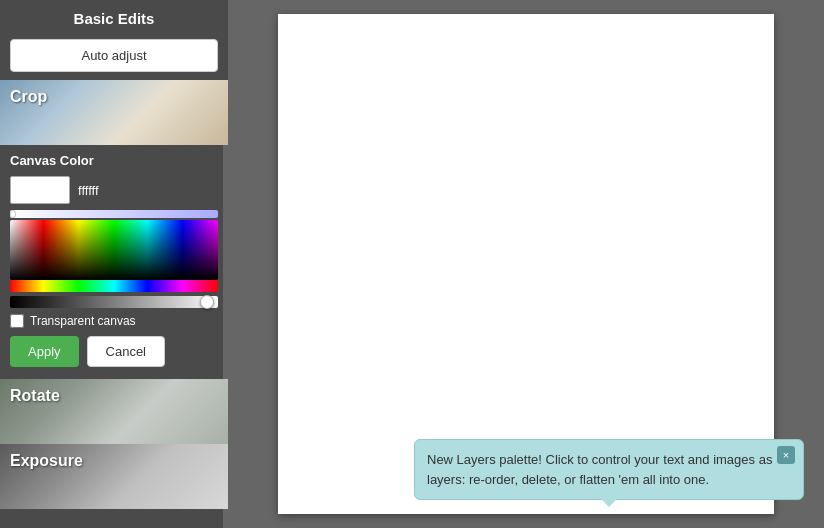 This screenshot has width=824, height=528. Describe the element at coordinates (114, 56) in the screenshot. I see `auto-adjust-button: Auto adjust` at that location.